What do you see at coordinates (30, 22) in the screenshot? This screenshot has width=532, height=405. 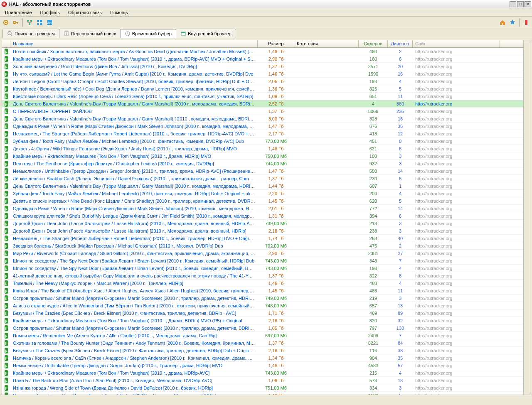 I see `tree-icon` at bounding box center [30, 22].